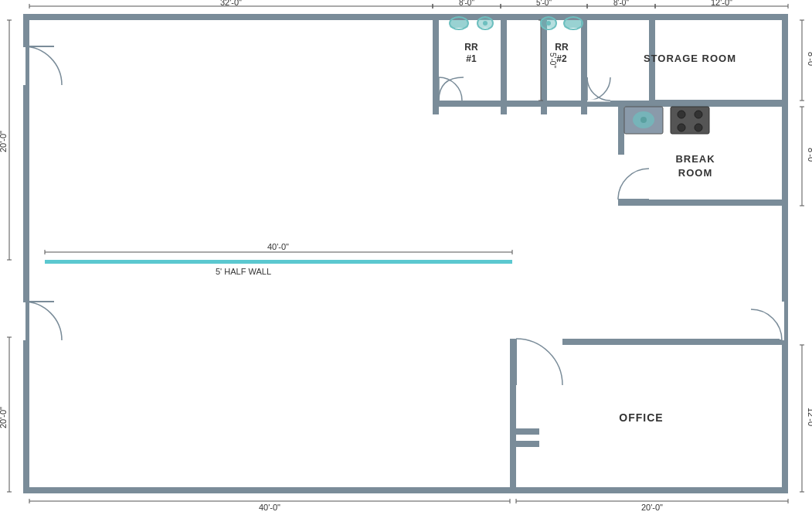  What do you see at coordinates (562, 59) in the screenshot?
I see `svg-text: #2` at bounding box center [562, 59].